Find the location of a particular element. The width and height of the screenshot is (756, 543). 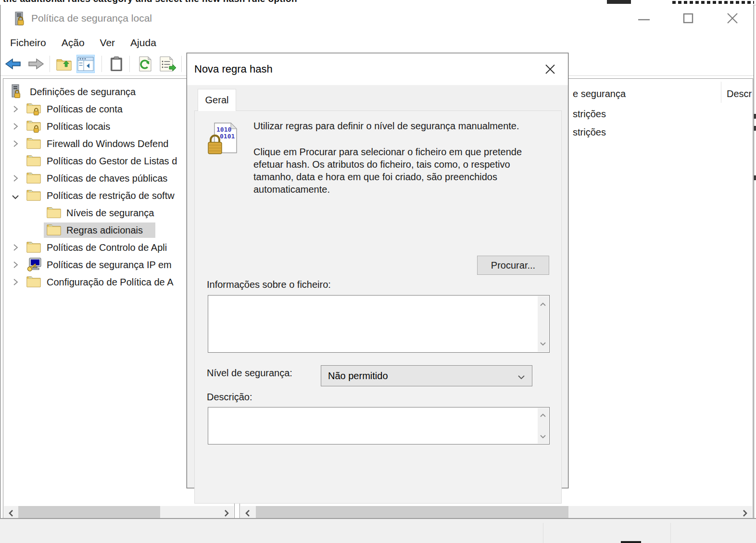

browse-button: Procurar... is located at coordinates (513, 265).